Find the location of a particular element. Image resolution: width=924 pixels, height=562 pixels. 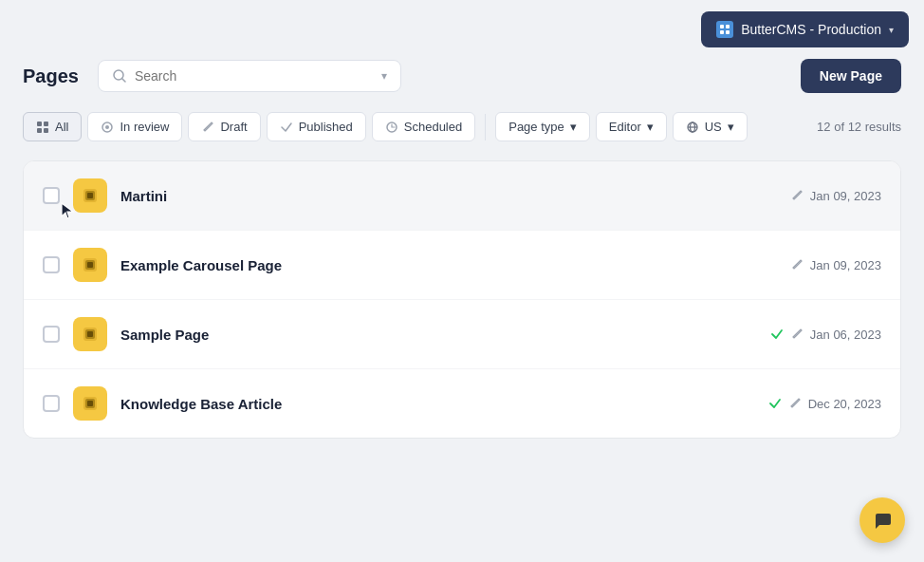

all-pages-icon is located at coordinates (43, 127).